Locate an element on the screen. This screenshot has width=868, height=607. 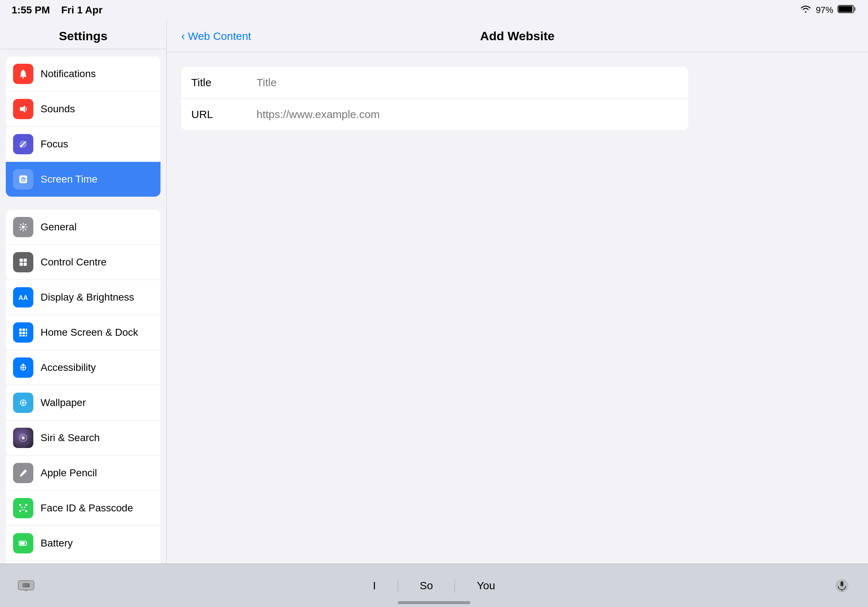
sidebar-title: Settings is located at coordinates (83, 36).